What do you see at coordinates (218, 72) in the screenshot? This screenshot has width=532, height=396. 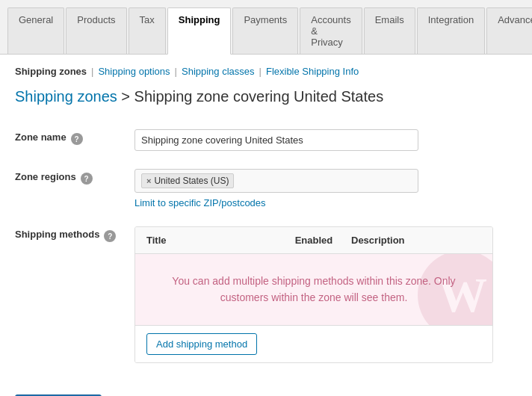 I see `subnav-shipping-classes: Shipping classes` at bounding box center [218, 72].